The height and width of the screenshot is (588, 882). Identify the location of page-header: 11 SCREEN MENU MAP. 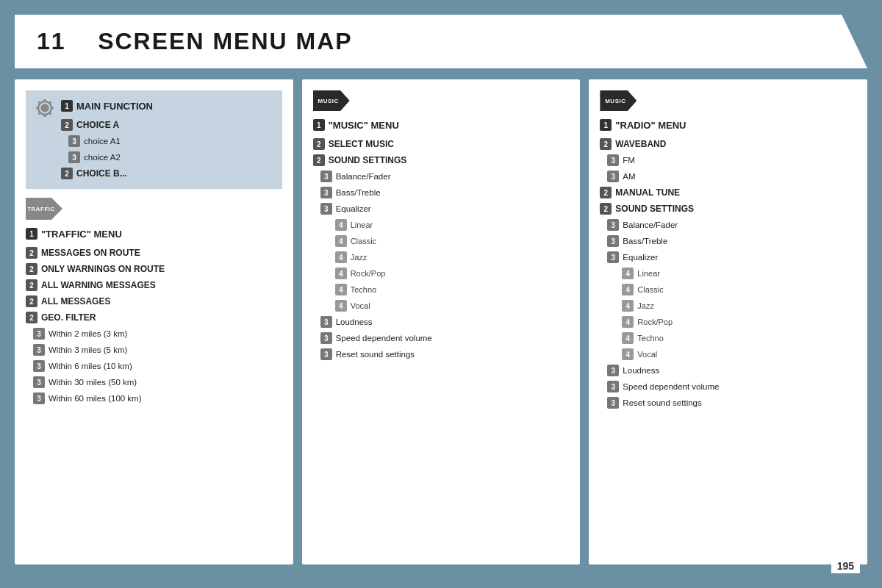
(441, 41).